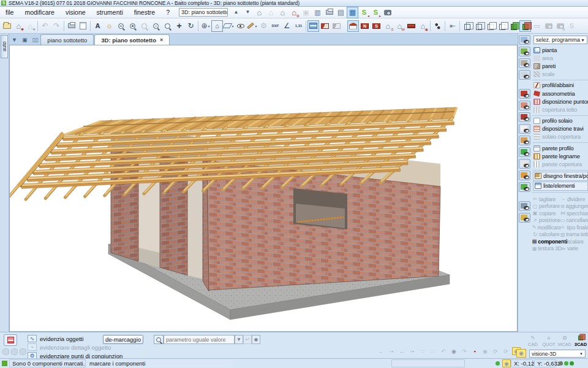 This screenshot has width=588, height=368. What do you see at coordinates (236, 12) in the screenshot?
I see `storey-up-icon: ▲` at bounding box center [236, 12].